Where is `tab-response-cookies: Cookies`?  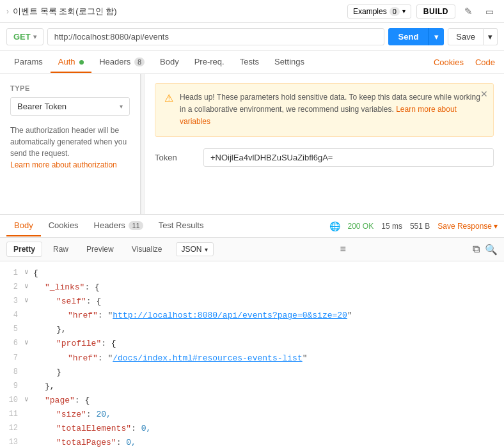
tab-response-cookies: Cookies is located at coordinates (64, 226).